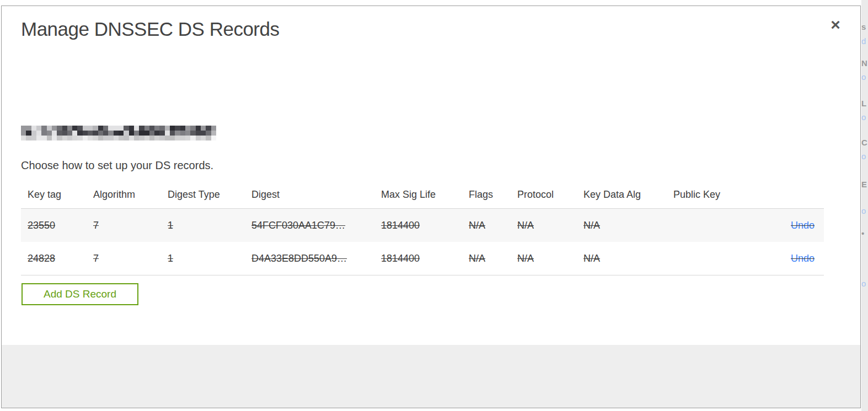 This screenshot has width=868, height=411. What do you see at coordinates (864, 184) in the screenshot?
I see `background-text-fragment: E` at bounding box center [864, 184].